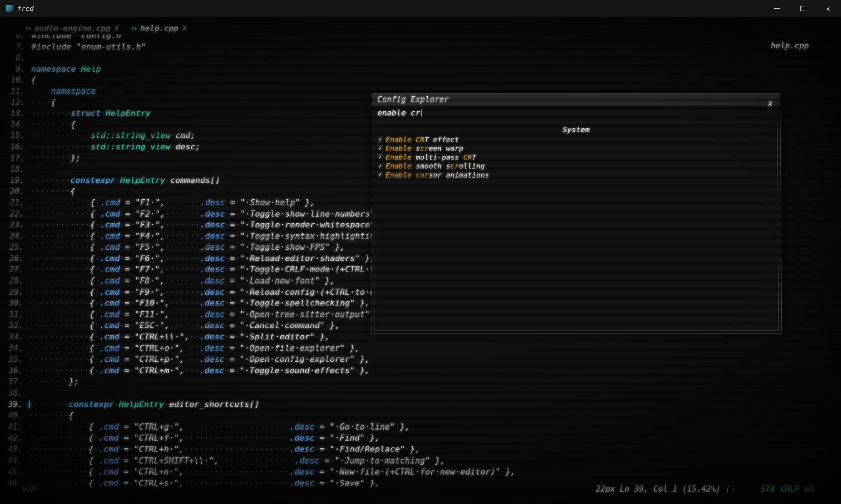 The width and height of the screenshot is (841, 504). I want to click on line-number: 40., so click(15, 416).